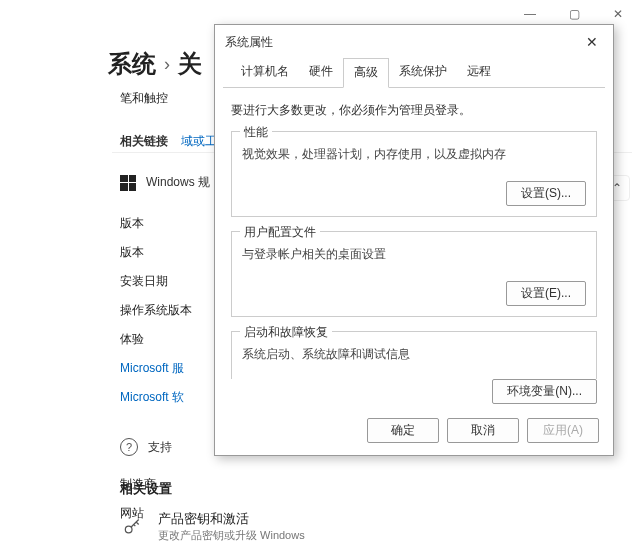 The image size is (640, 560). What do you see at coordinates (129, 447) in the screenshot?
I see `question-icon: ?` at bounding box center [129, 447].